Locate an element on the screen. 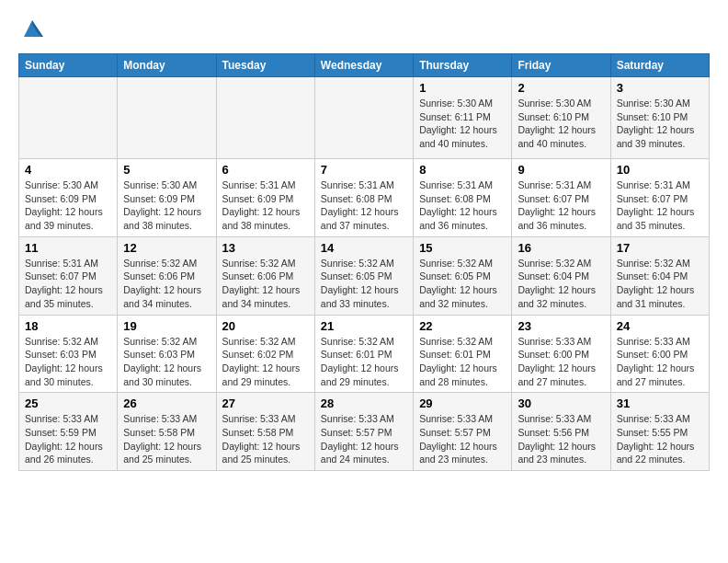 The width and height of the screenshot is (728, 563). calendar-cell: 3Sunrise: 5:30 AMSunset: 6:10 PMDaylight… is located at coordinates (660, 118).